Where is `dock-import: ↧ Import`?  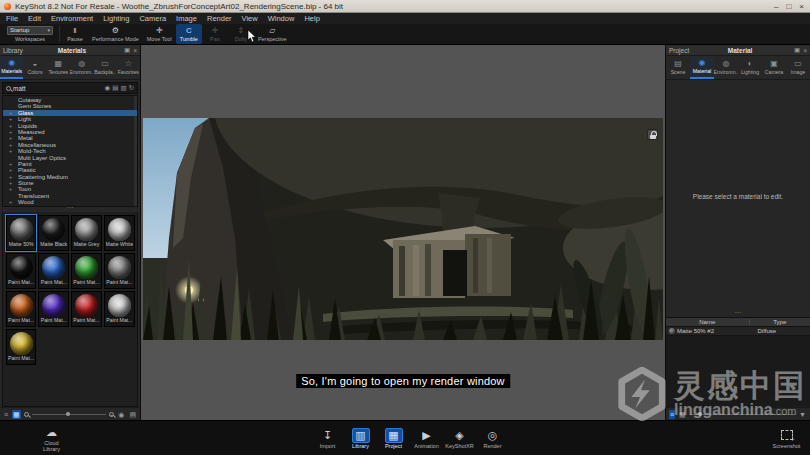
dock-import: ↧ Import is located at coordinates (328, 439).